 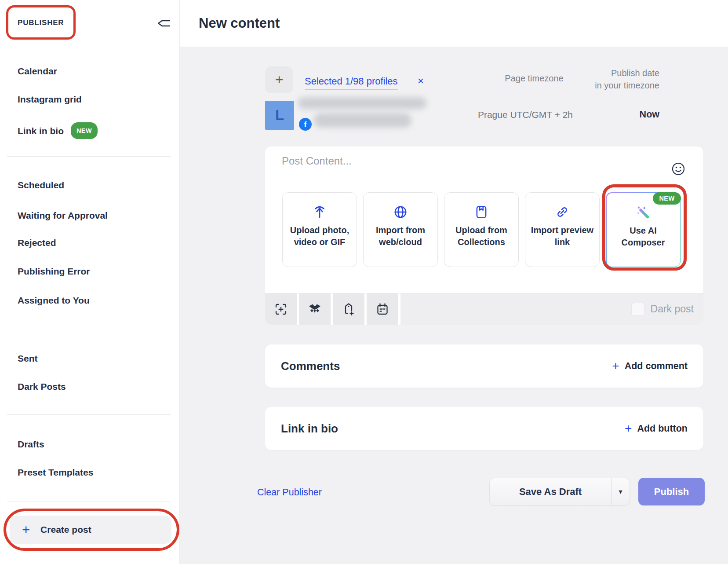 What do you see at coordinates (484, 428) in the screenshot?
I see `link-in-bio-section: Link in bio + Add button` at bounding box center [484, 428].